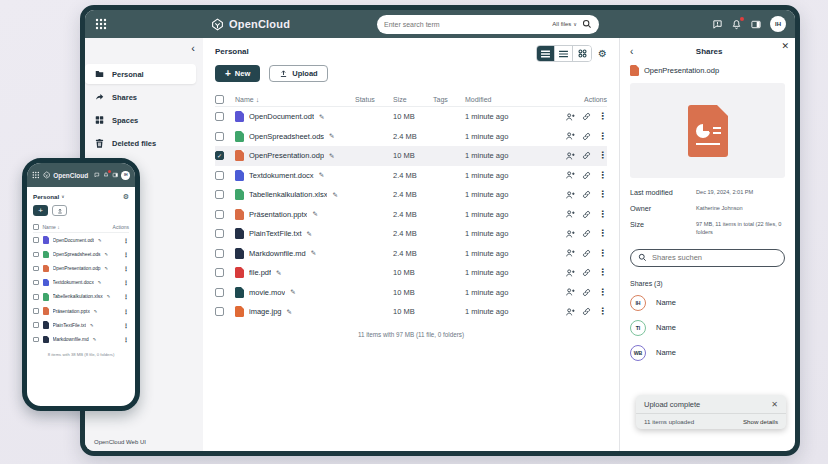 The width and height of the screenshot is (828, 464). I want to click on table-row: file.pdf ✎ 10 MB 1 minute ago ⋮, so click(411, 273).